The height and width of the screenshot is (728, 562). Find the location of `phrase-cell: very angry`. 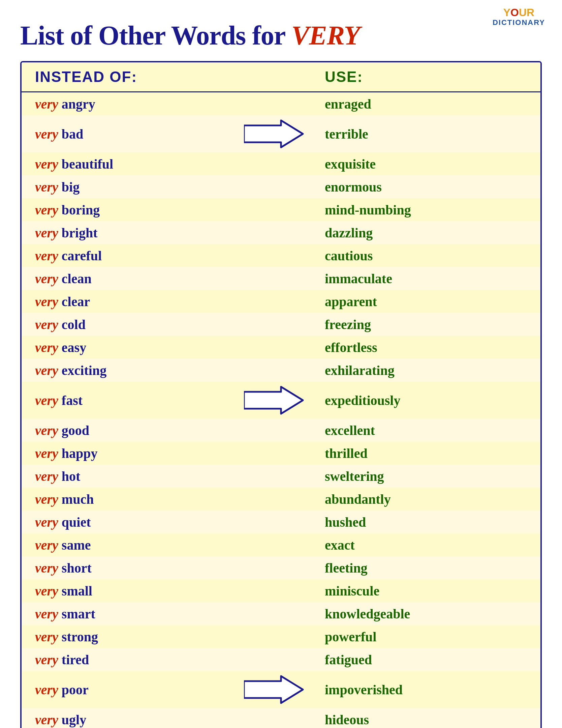

phrase-cell: very angry is located at coordinates (136, 104).